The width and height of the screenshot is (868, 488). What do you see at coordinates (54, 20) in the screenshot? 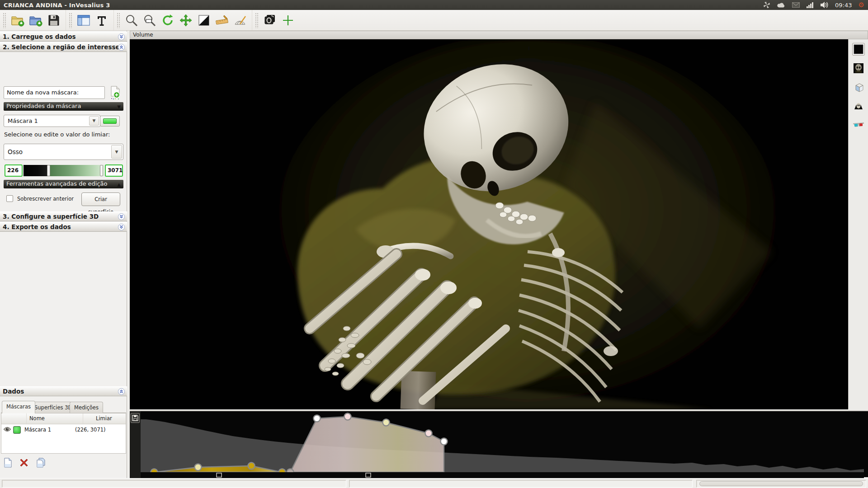
I see `save-project-icon` at bounding box center [54, 20].